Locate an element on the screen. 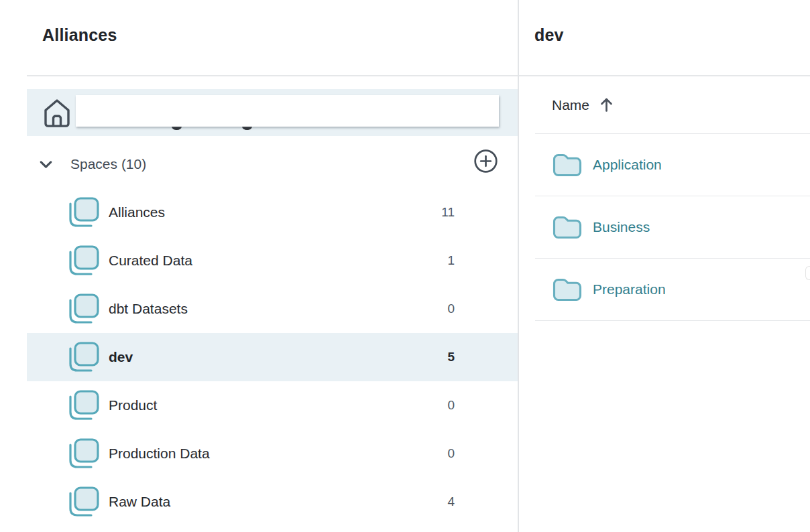 This screenshot has height=532, width=810. table-row: Business is located at coordinates (673, 228).